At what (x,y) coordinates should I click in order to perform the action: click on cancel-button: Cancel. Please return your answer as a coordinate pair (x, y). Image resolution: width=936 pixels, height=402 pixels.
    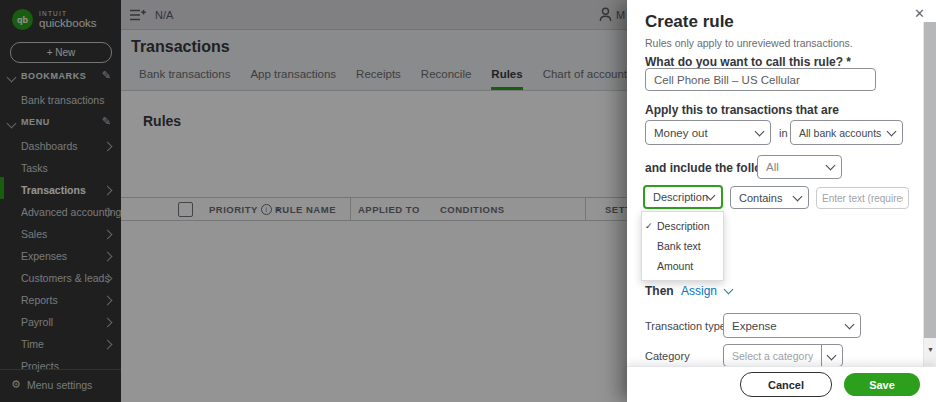
    Looking at the image, I should click on (786, 384).